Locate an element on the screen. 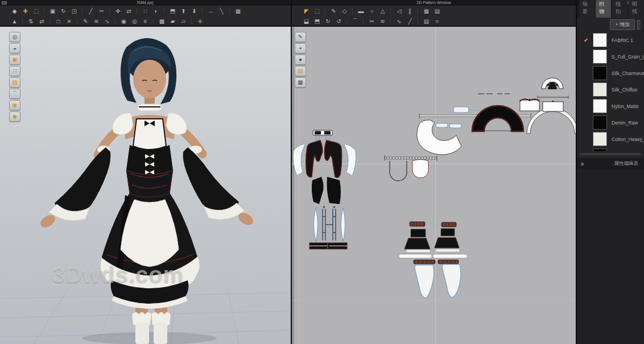 The width and height of the screenshot is (644, 344). pattern-apron-band is located at coordinates (411, 158).